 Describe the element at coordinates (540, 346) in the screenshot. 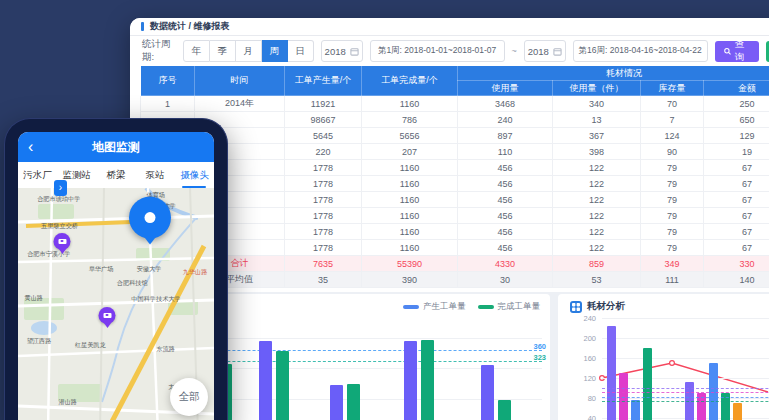

I see `refline-label: 360` at that location.